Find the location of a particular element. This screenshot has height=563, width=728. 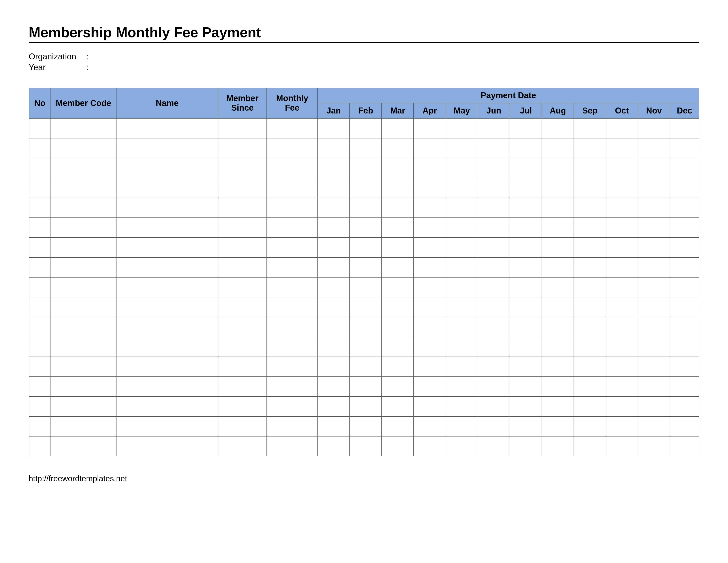

meta-organization-label: Organization is located at coordinates (57, 57).